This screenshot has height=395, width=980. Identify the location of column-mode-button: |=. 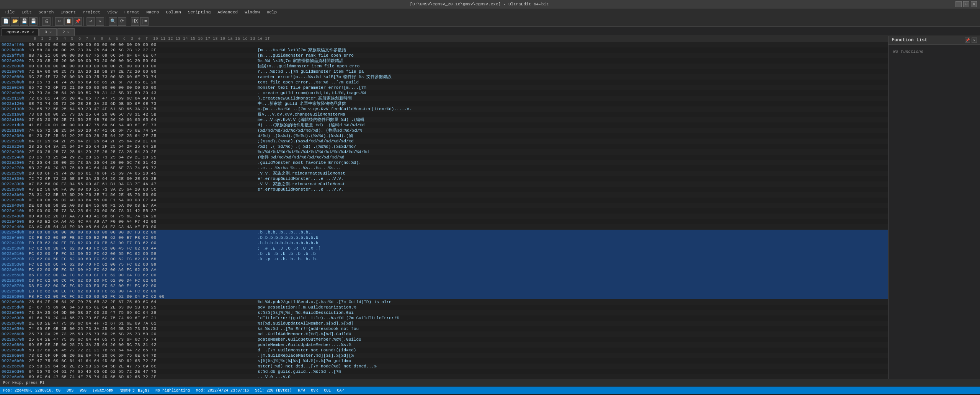
(144, 21).